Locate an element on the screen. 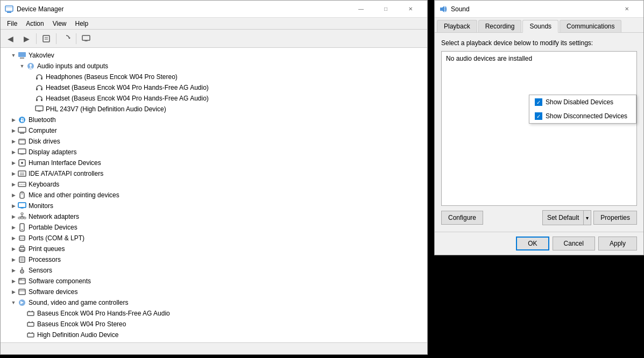 The width and height of the screenshot is (644, 358). expander-network: ▶ is located at coordinates (13, 217).